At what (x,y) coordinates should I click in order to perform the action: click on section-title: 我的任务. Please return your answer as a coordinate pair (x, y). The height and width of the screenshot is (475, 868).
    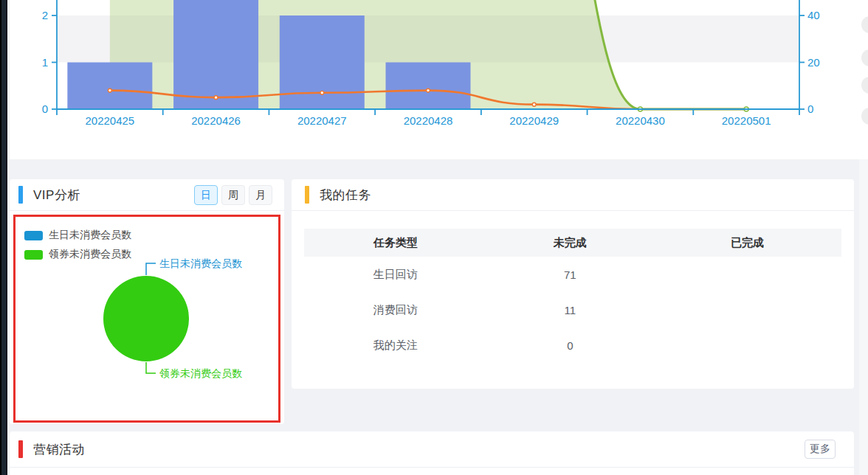
    Looking at the image, I should click on (345, 195).